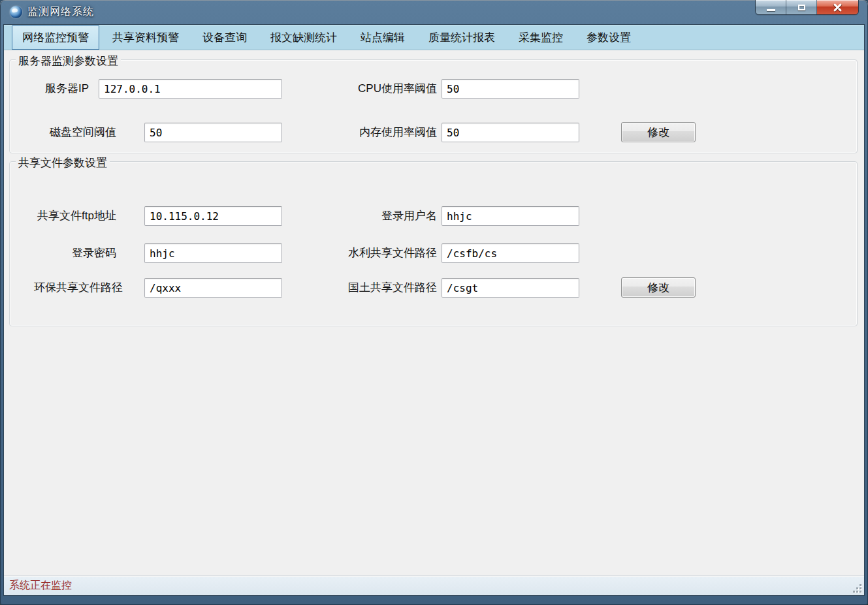 This screenshot has height=605, width=868. Describe the element at coordinates (434, 12) in the screenshot. I see `titlebar: 监测网络系统` at that location.